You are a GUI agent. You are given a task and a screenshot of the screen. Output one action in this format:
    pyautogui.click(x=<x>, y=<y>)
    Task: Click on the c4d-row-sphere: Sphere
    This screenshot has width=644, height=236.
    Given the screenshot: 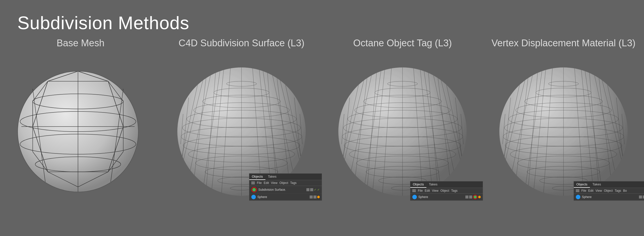 What is the action you would take?
    pyautogui.click(x=286, y=197)
    